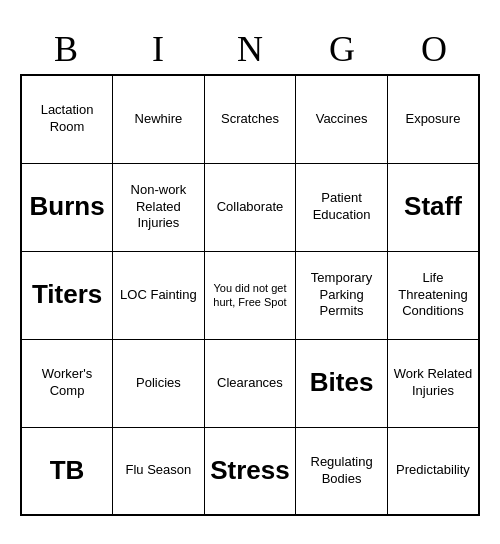 The image size is (500, 544). What do you see at coordinates (159, 295) in the screenshot?
I see `bingo-cell: LOC Fainting` at bounding box center [159, 295].